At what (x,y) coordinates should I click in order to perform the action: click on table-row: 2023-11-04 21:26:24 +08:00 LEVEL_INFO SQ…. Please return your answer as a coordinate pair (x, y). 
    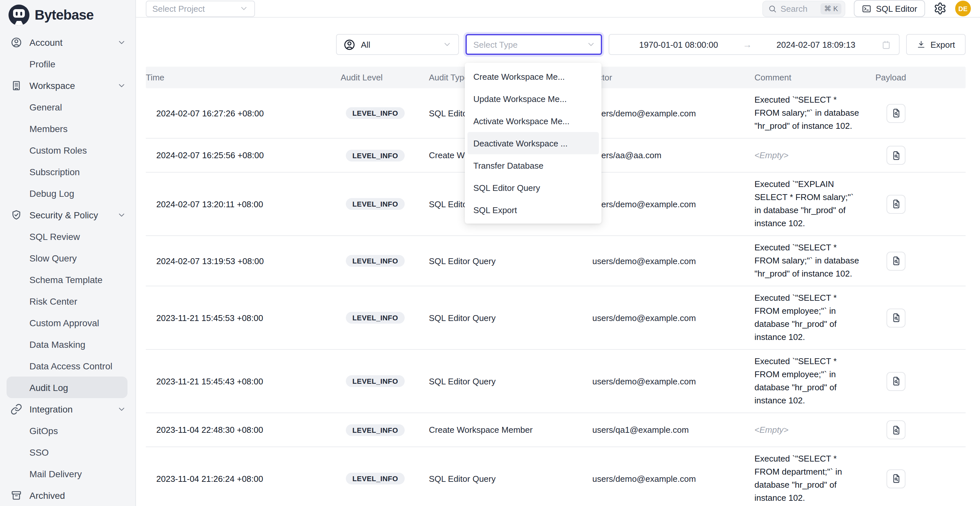
    Looking at the image, I should click on (555, 476).